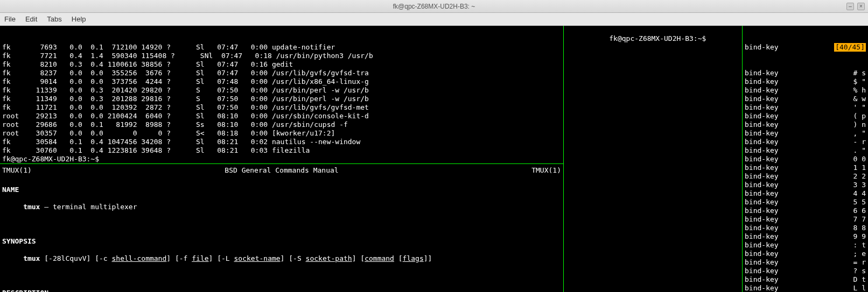 The height and width of the screenshot is (292, 868). I want to click on bindkey-row: bind-key$ ", so click(806, 82).